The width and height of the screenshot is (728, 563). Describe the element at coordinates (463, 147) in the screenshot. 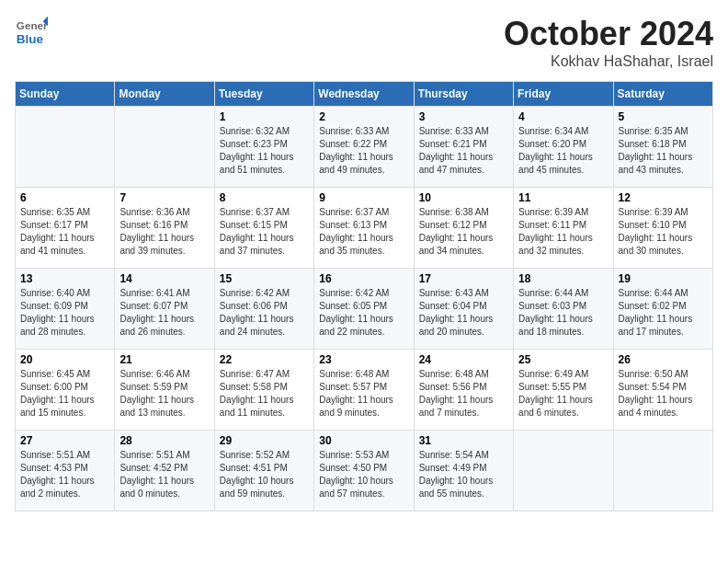

I see `calendar-cell: 3 Sunrise: 6:33 AM Sunset: 6:21 PM Dayli…` at that location.